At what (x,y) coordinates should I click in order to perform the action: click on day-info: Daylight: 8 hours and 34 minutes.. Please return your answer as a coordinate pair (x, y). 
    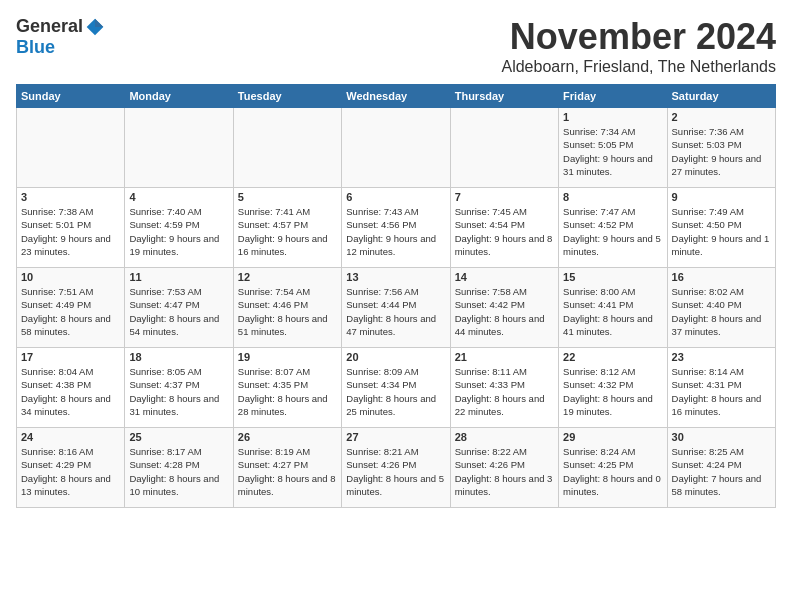
    Looking at the image, I should click on (70, 406).